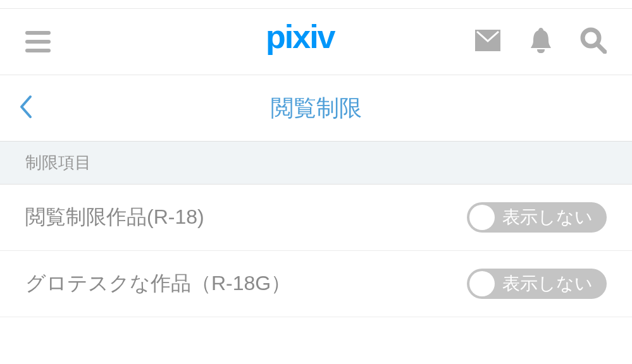 The width and height of the screenshot is (632, 364). What do you see at coordinates (593, 42) in the screenshot?
I see `search-icon` at bounding box center [593, 42].